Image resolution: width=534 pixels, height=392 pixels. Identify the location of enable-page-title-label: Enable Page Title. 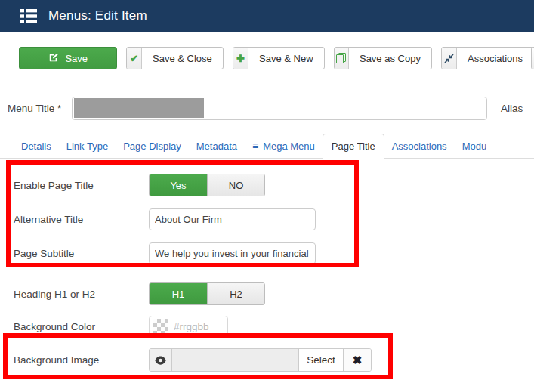
(82, 186).